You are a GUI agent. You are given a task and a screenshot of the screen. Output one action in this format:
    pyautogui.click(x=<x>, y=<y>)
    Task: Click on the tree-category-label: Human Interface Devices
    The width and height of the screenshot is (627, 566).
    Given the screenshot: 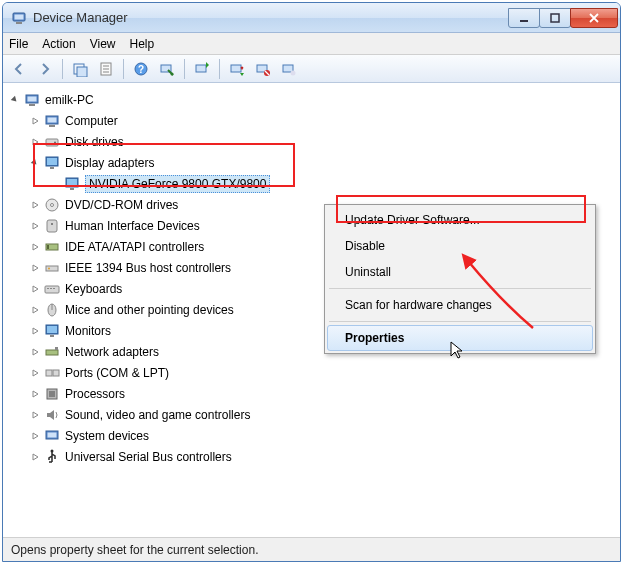 What is the action you would take?
    pyautogui.click(x=132, y=226)
    